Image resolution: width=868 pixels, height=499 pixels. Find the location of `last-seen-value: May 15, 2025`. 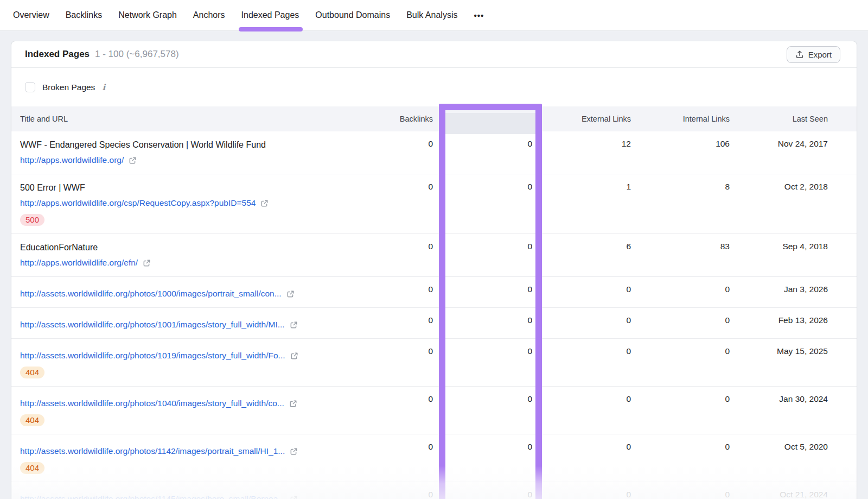

last-seen-value: May 15, 2025 is located at coordinates (779, 363).